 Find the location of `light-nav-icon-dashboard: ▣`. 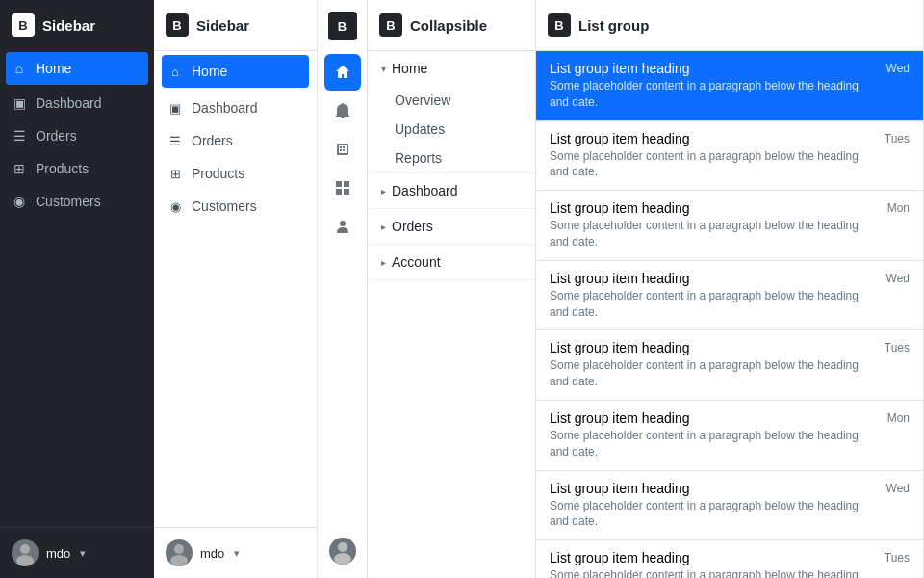

light-nav-icon-dashboard: ▣ is located at coordinates (175, 108).